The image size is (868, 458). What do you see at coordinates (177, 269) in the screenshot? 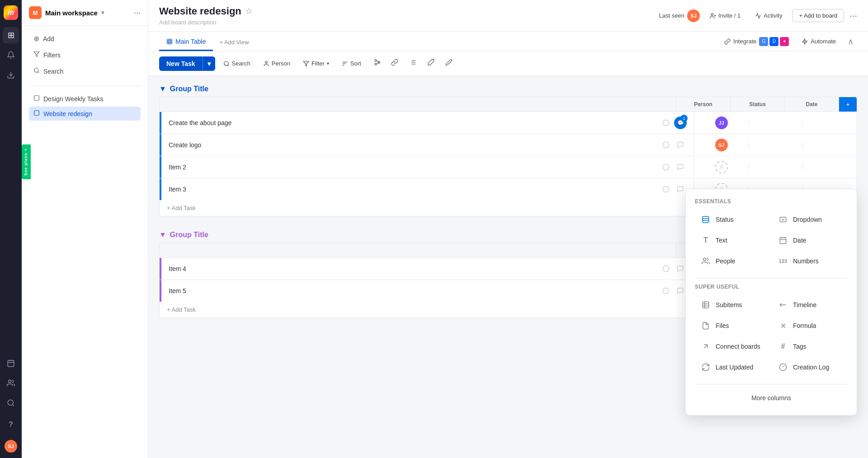
I see `task-name: Item 4` at bounding box center [177, 269].